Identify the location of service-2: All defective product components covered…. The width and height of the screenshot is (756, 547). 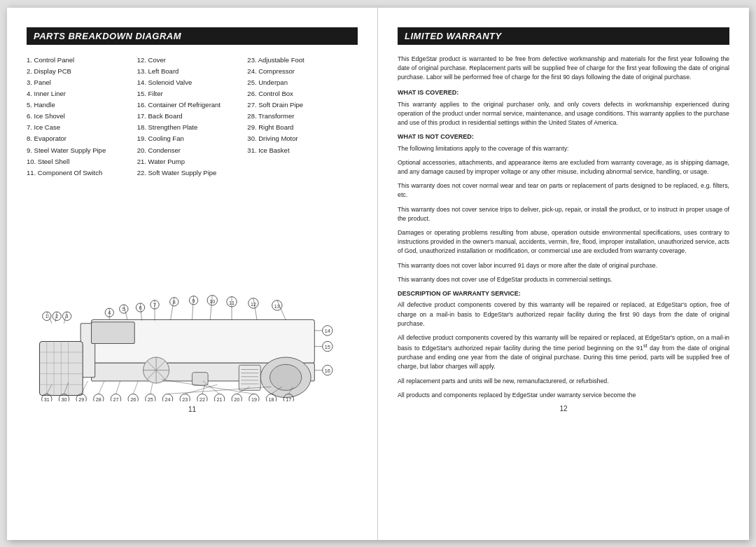
(564, 353).